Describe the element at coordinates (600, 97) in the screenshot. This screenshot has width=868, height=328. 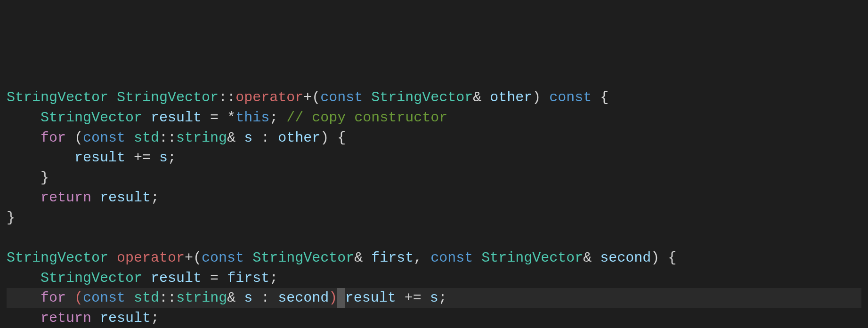
I see `code-token: {` at that location.